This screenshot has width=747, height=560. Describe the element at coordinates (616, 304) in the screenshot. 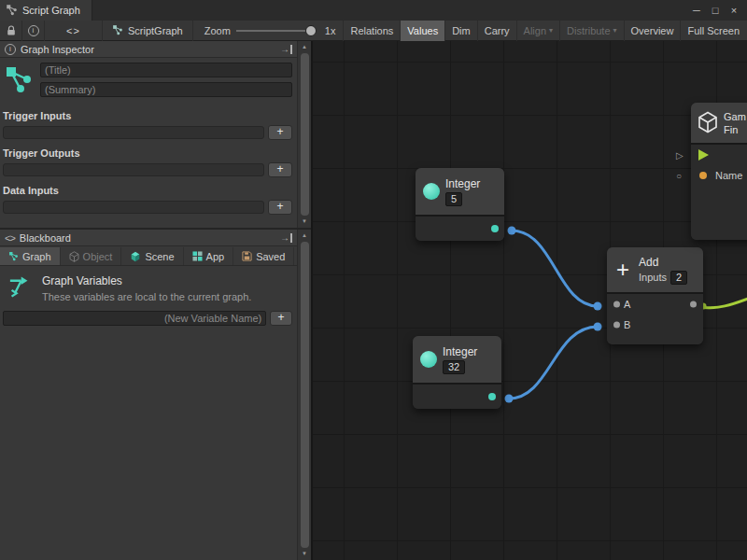

I see `input-port-a` at that location.